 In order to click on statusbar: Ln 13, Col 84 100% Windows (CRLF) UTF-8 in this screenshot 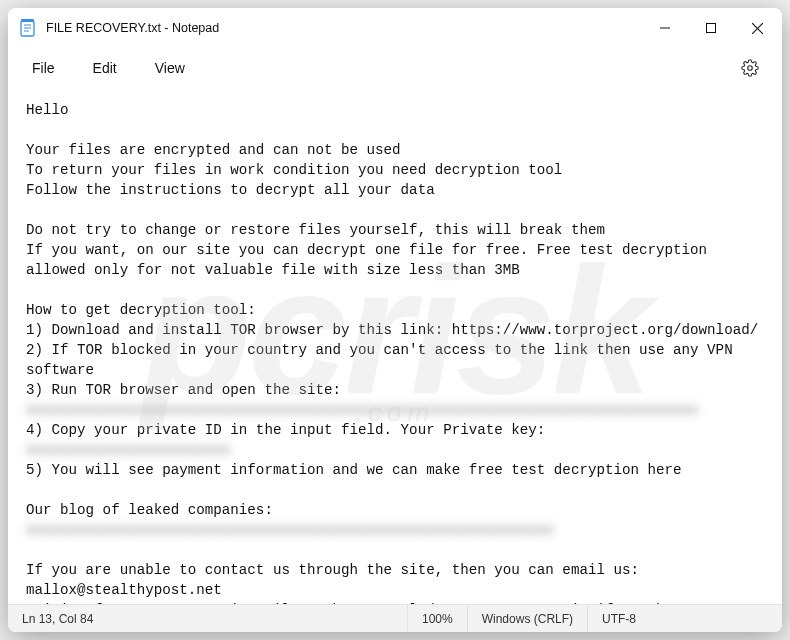, I will do `click(395, 618)`.